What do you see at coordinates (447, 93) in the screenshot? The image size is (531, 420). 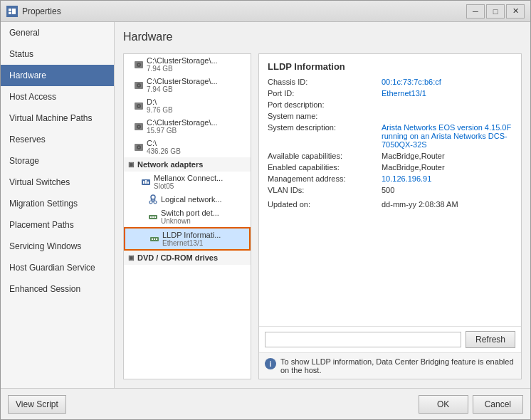 I see `port-id-value: Ethernet13/1` at bounding box center [447, 93].